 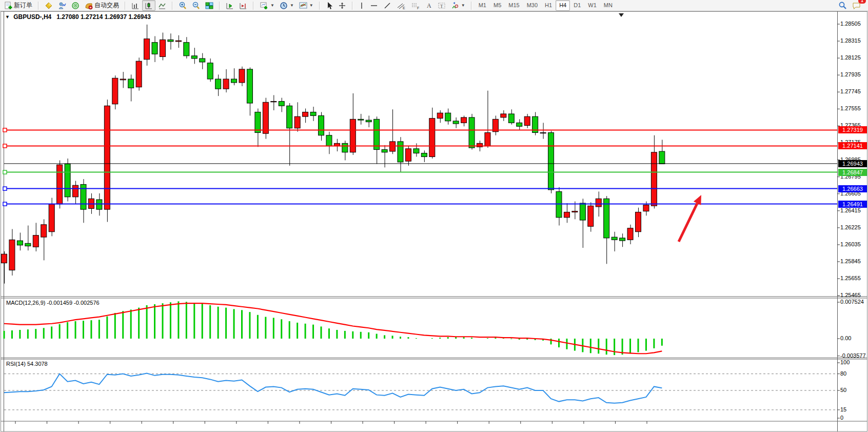 I want to click on rsi-line, so click(x=333, y=388).